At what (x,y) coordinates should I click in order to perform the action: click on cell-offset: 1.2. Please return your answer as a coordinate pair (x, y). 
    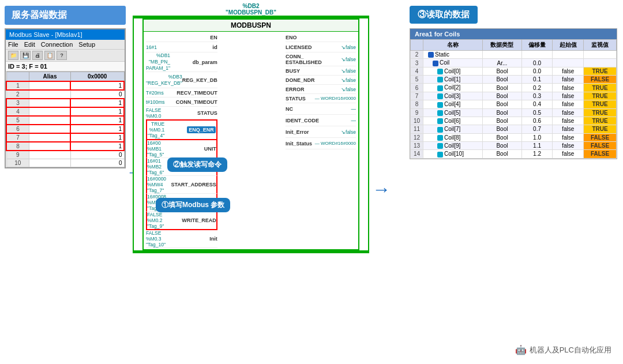
    Looking at the image, I should click on (537, 154).